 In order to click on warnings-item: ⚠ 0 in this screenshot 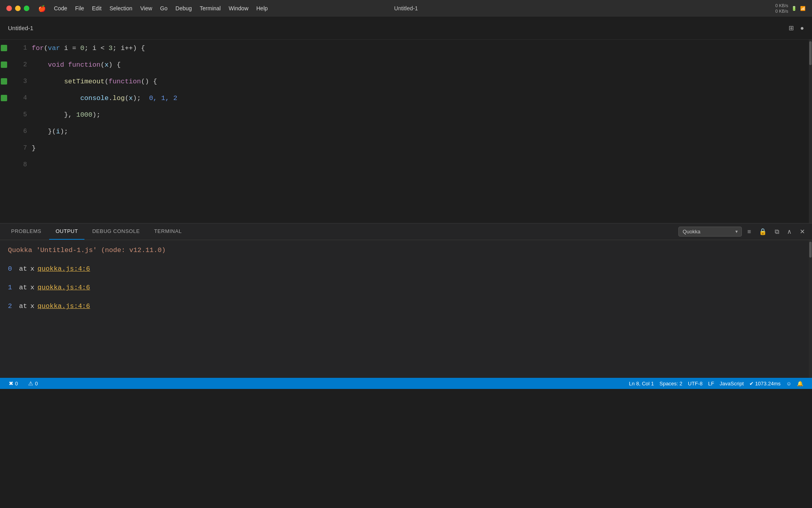, I will do `click(33, 383)`.